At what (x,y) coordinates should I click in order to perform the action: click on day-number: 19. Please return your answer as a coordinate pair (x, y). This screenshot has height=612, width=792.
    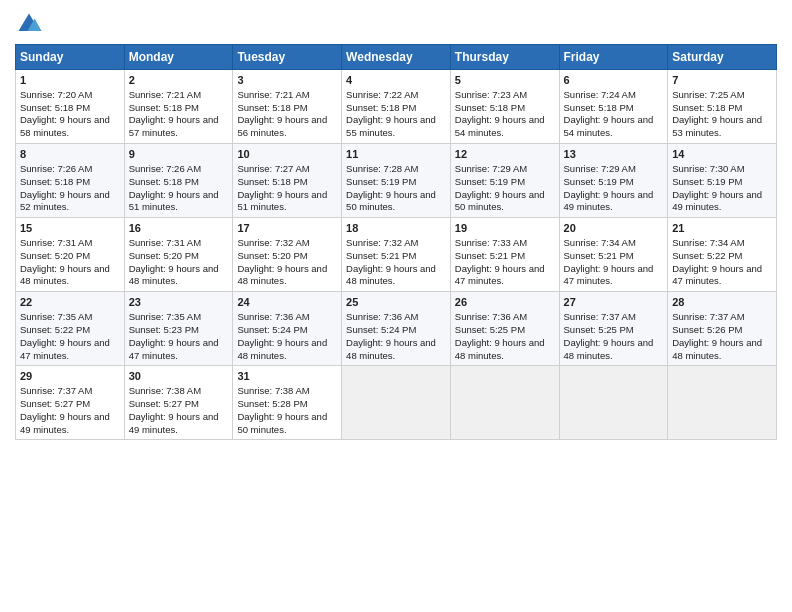
    Looking at the image, I should click on (505, 228).